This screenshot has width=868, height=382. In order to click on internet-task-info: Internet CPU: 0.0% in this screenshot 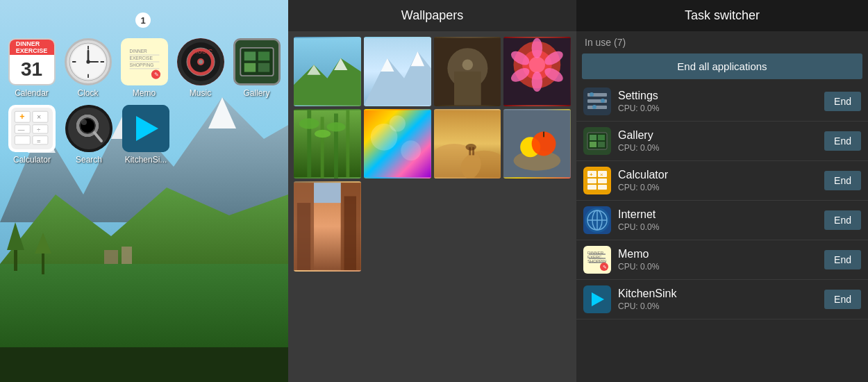, I will do `click(721, 220)`.